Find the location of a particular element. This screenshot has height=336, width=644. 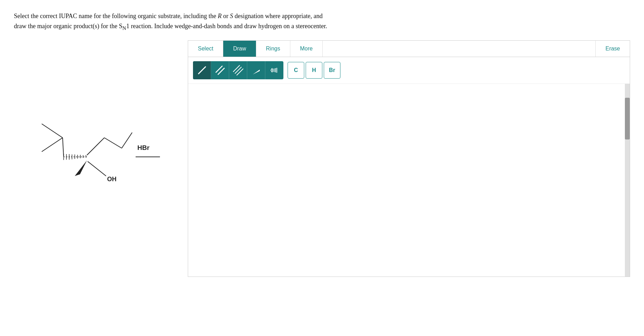

more-button: More is located at coordinates (307, 49).